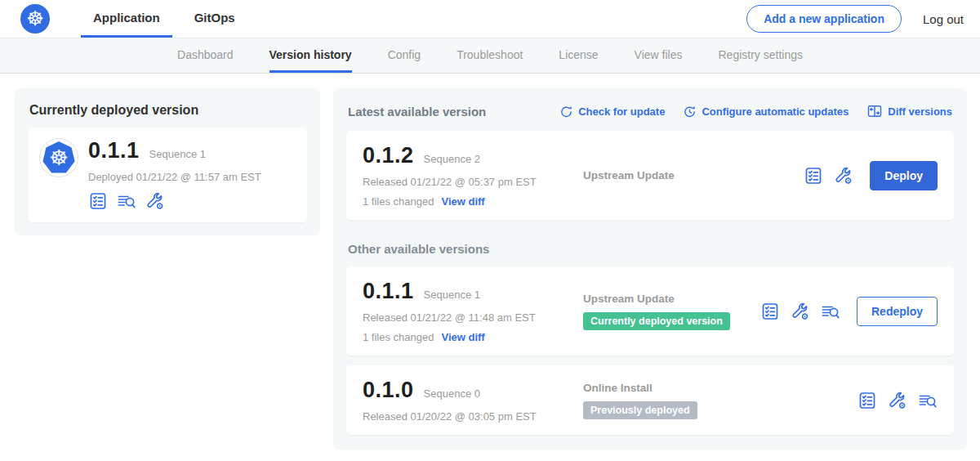 This screenshot has width=980, height=461. Describe the element at coordinates (640, 410) in the screenshot. I see `previously-deployed-badge: Previously deployed` at that location.